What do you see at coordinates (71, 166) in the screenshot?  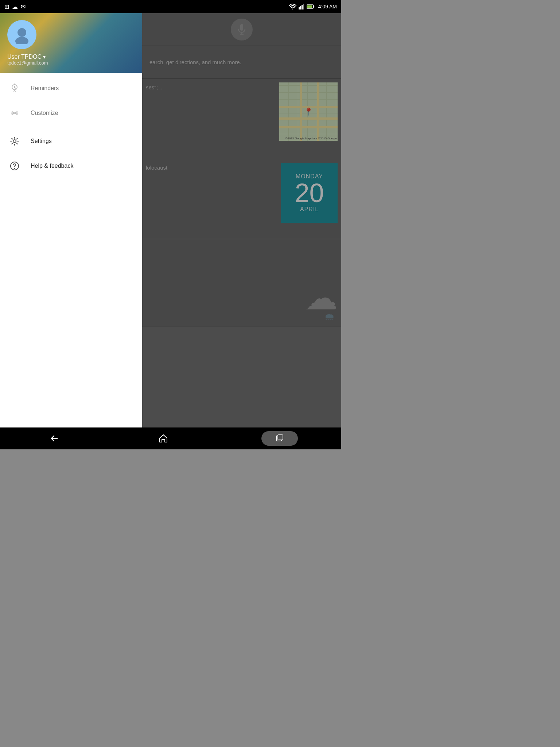 I see `sidebar-item-help: Help & feedback` at bounding box center [71, 166].